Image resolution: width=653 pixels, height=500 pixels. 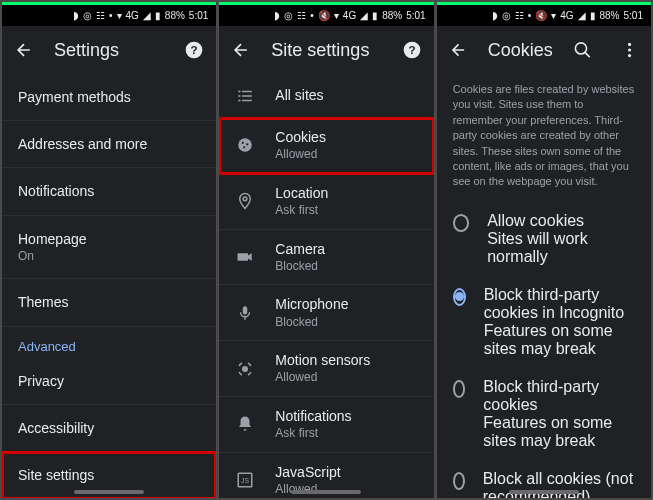 I want to click on option-allow: Allow cookiesSites will work normally, so click(x=544, y=239).